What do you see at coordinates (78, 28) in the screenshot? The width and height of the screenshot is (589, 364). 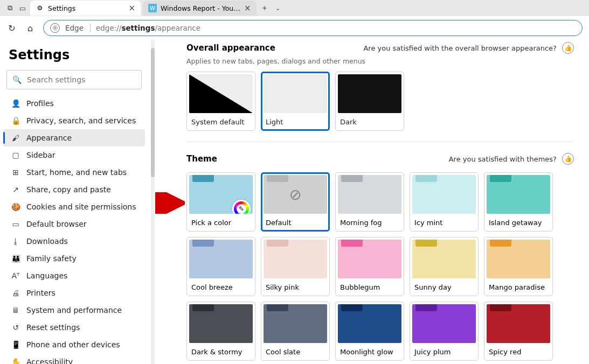 I see `url-prefix: Edge` at bounding box center [78, 28].